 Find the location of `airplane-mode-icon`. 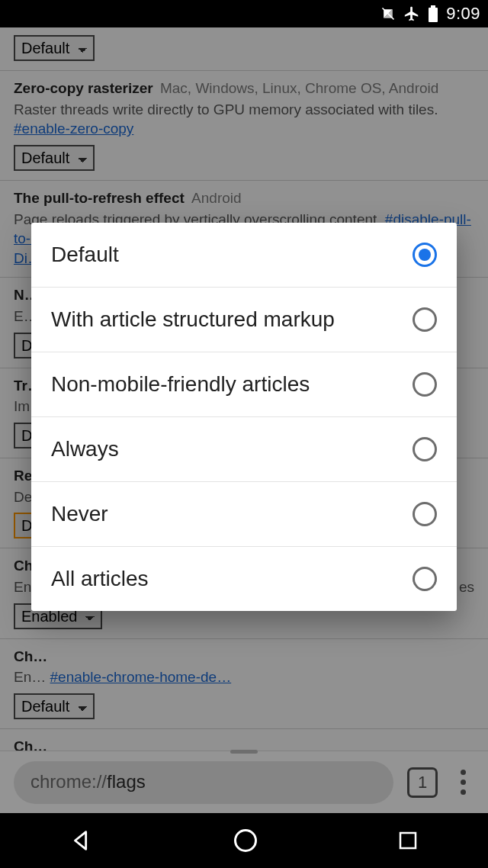

airplane-mode-icon is located at coordinates (412, 14).